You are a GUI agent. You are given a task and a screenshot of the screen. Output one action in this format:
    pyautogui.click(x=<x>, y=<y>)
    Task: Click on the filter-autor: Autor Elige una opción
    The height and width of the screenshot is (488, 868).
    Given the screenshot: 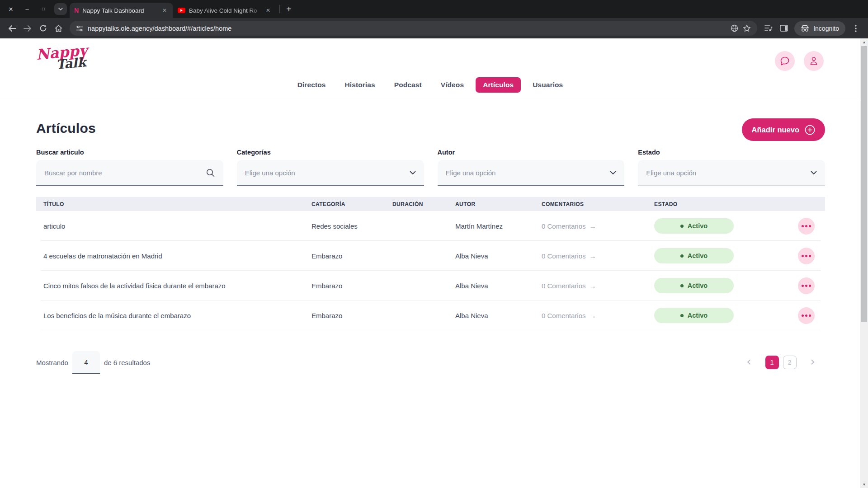 What is the action you would take?
    pyautogui.click(x=531, y=167)
    